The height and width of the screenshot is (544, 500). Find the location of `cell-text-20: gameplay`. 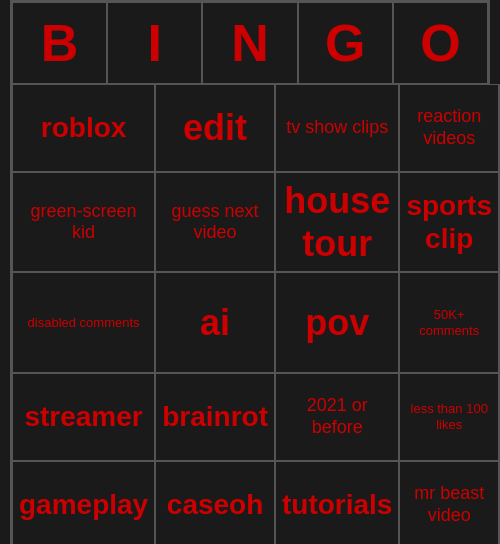

cell-text-20: gameplay is located at coordinates (84, 505).